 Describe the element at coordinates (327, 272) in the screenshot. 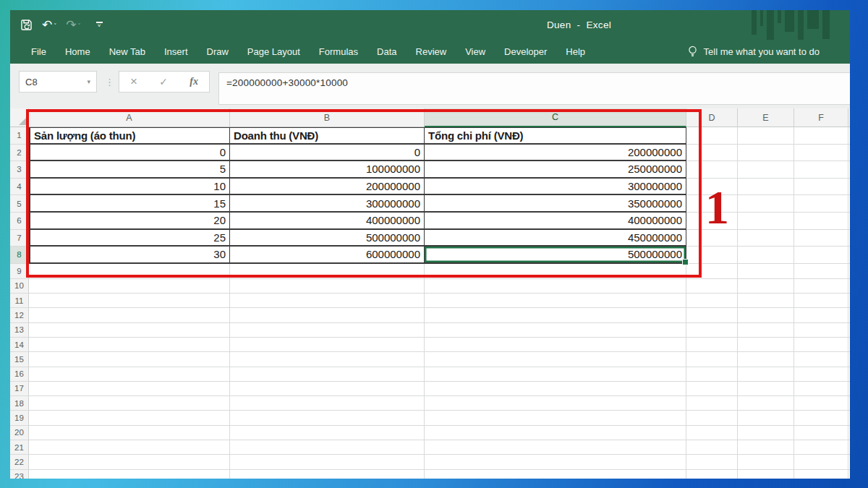

I see `cell-B9` at that location.